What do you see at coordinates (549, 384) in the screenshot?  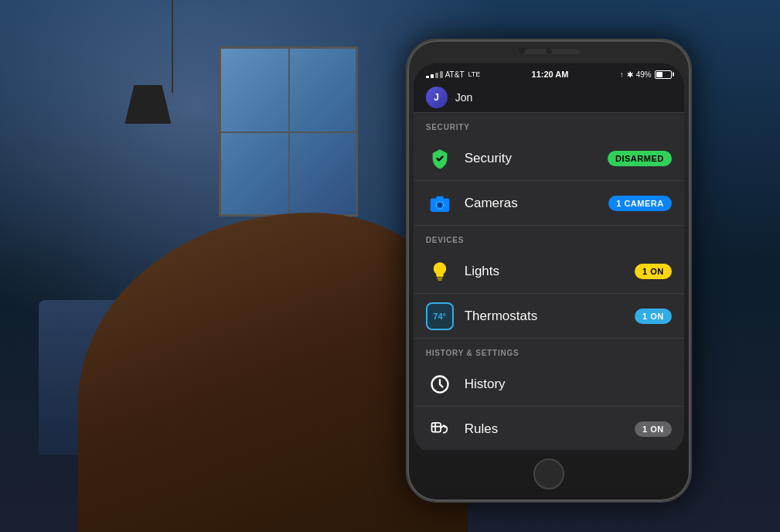 I see `menu-item-history: History` at bounding box center [549, 384].